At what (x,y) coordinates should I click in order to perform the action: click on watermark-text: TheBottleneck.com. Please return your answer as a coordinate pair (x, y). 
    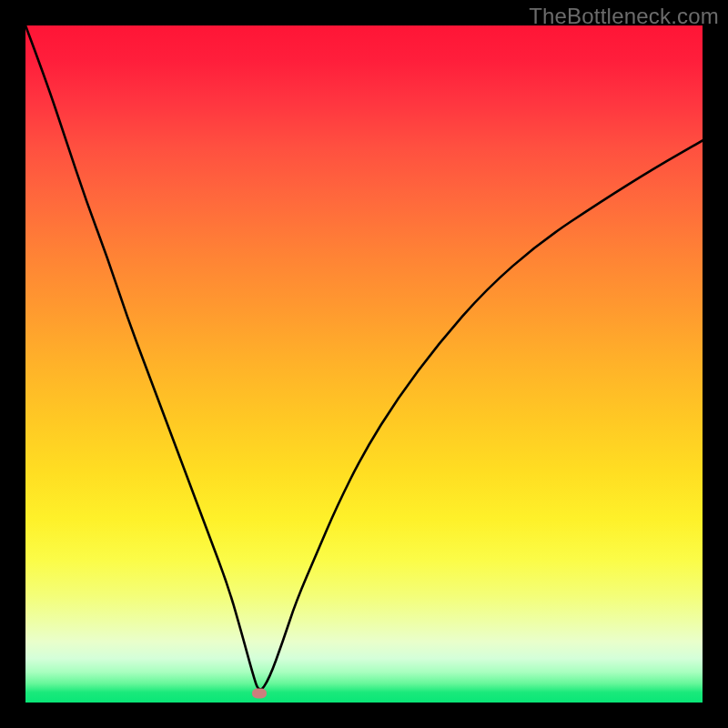
    Looking at the image, I should click on (624, 16).